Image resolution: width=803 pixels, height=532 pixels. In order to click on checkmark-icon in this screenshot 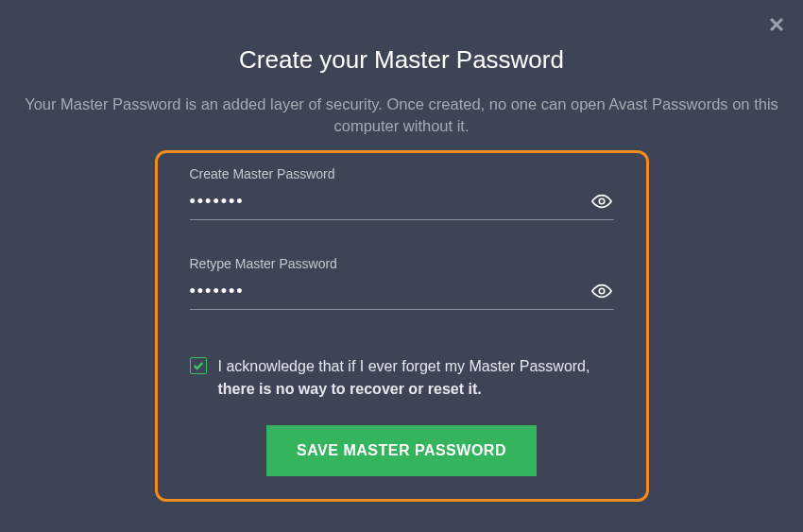, I will do `click(198, 366)`.